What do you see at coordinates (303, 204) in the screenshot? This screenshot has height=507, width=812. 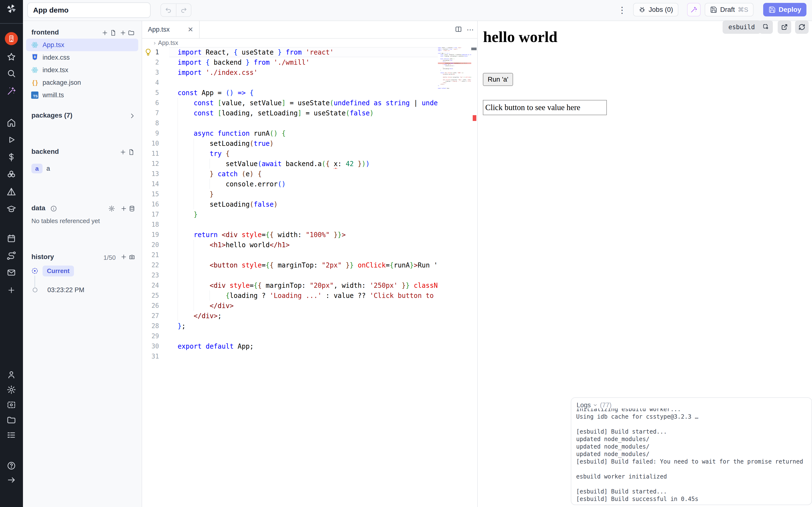 I see `code-line: setLoading(false)` at bounding box center [303, 204].